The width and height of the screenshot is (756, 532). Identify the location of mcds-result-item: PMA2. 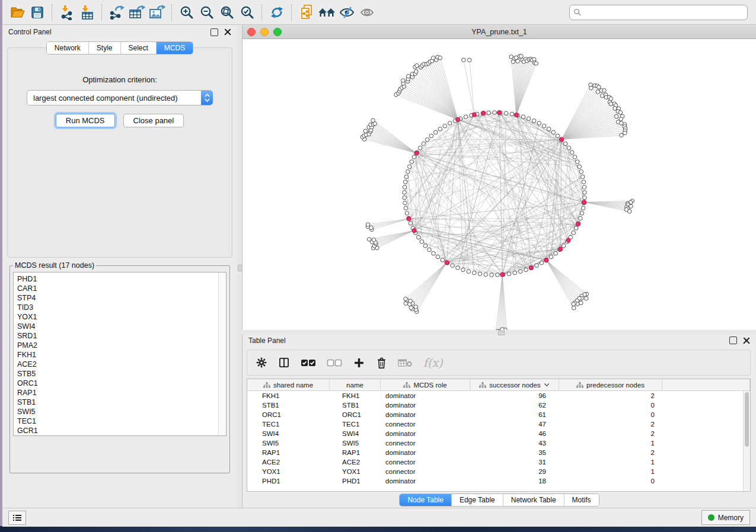
(122, 345).